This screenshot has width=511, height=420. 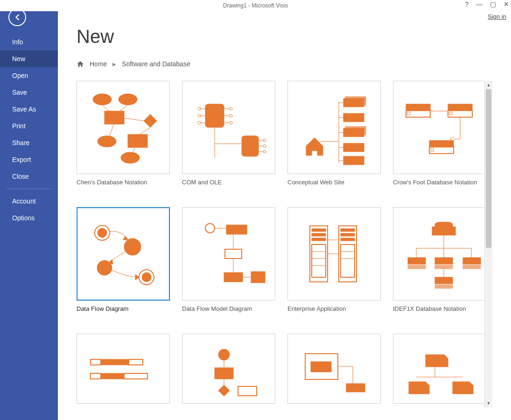 What do you see at coordinates (489, 85) in the screenshot?
I see `scroll-up-icon: ▲` at bounding box center [489, 85].